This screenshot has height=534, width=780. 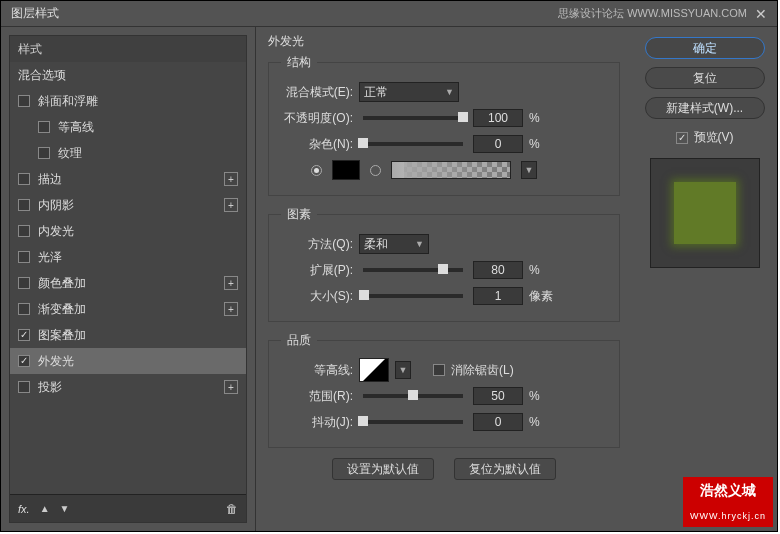 What do you see at coordinates (498, 144) in the screenshot?
I see `noise-input: 0` at bounding box center [498, 144].